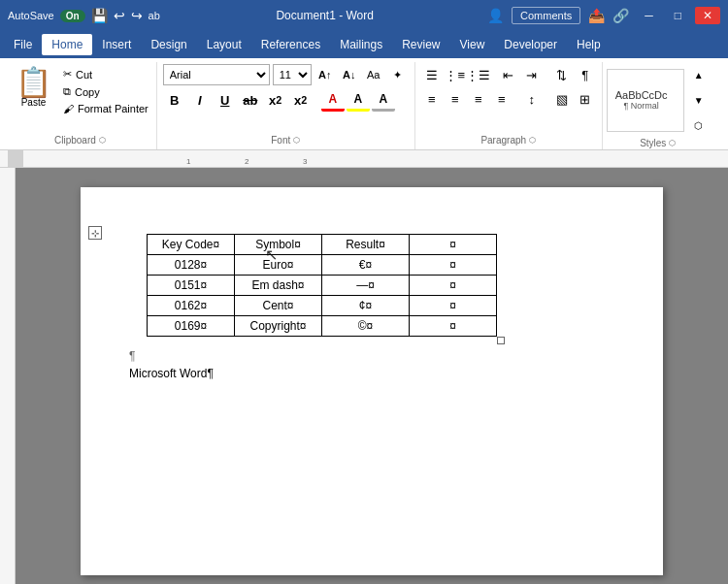 The width and height of the screenshot is (728, 584). Describe the element at coordinates (279, 266) in the screenshot. I see `table-cell: Euro¤` at that location.